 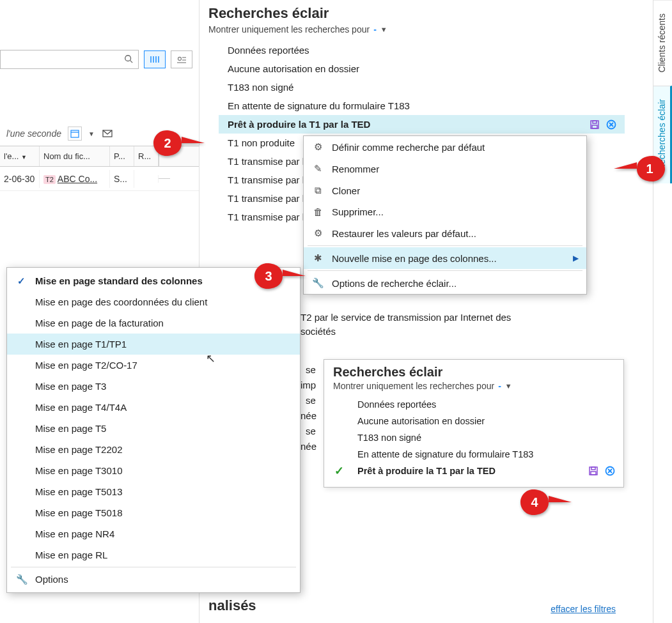 I want to click on trash-icon: 🗑, so click(x=318, y=212).